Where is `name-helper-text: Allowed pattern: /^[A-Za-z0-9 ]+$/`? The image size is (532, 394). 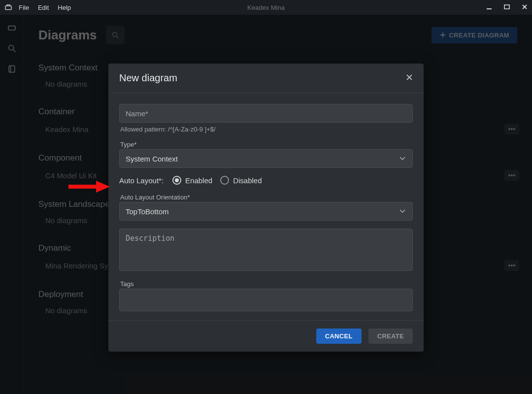 name-helper-text: Allowed pattern: /^[A-Za-z0-9 ]+$/ is located at coordinates (266, 129).